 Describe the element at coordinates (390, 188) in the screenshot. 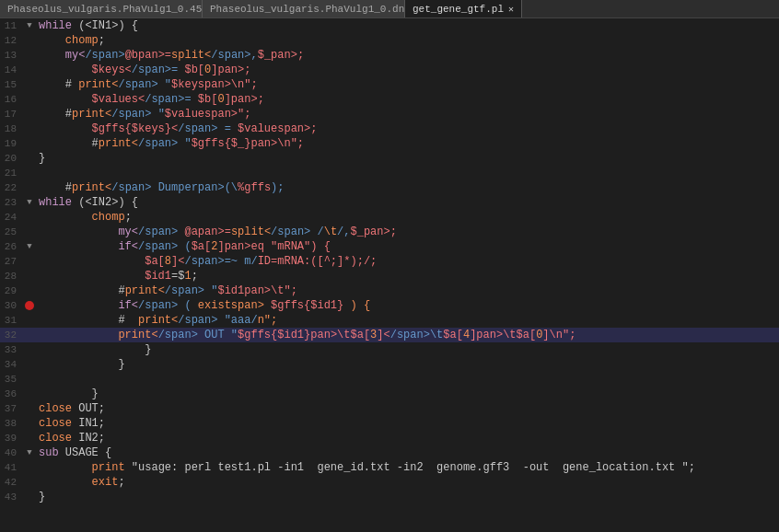

I see `table-row: 22 #print</span> Dumperpan>(\%gffs);` at that location.